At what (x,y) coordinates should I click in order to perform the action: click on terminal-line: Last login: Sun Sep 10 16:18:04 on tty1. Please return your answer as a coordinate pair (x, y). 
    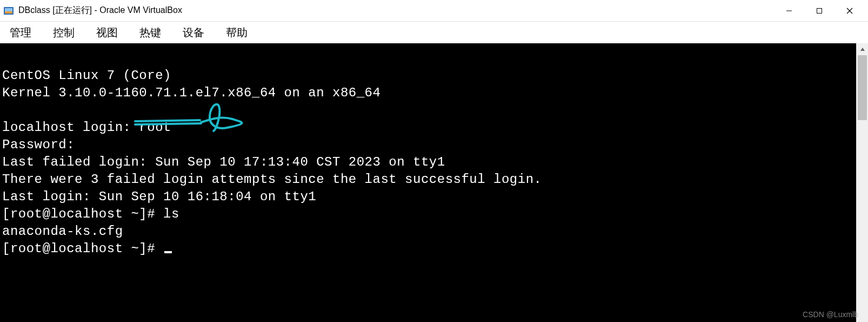
    Looking at the image, I should click on (159, 197).